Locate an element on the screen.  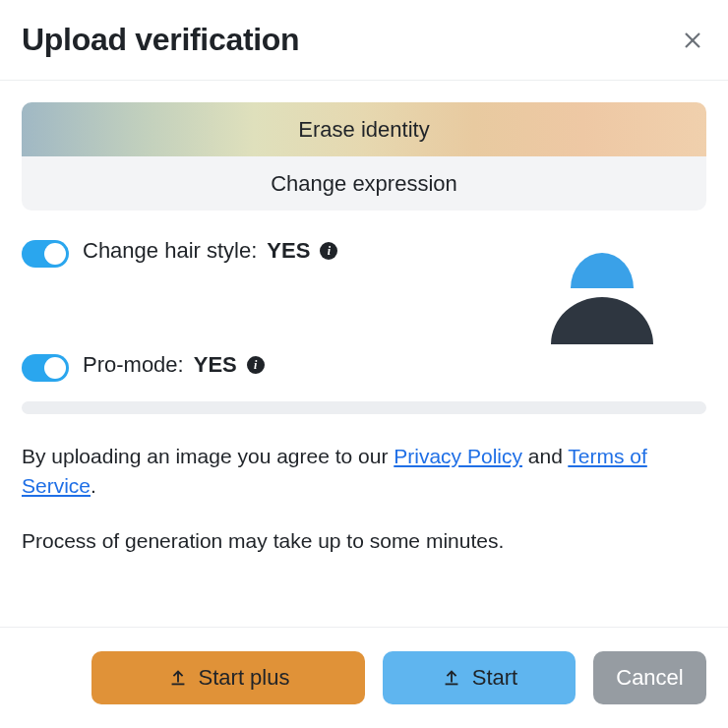
button-label: Cancel is located at coordinates (649, 678).